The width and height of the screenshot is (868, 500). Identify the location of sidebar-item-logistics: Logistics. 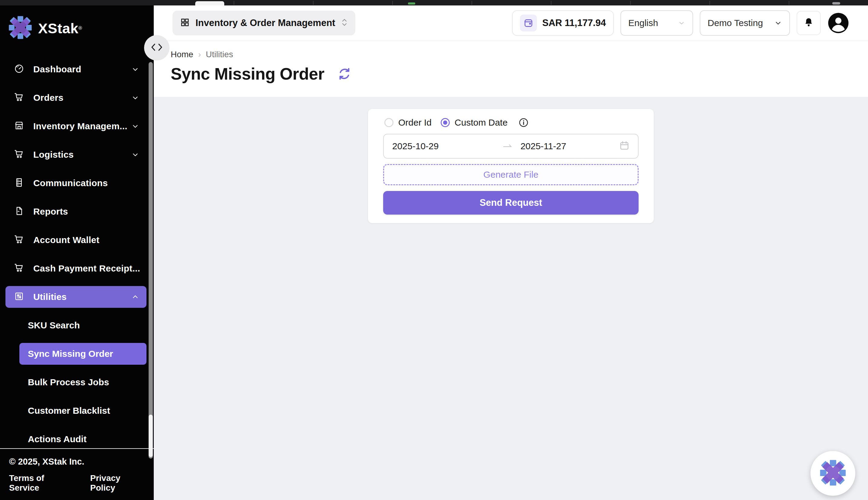
(76, 155).